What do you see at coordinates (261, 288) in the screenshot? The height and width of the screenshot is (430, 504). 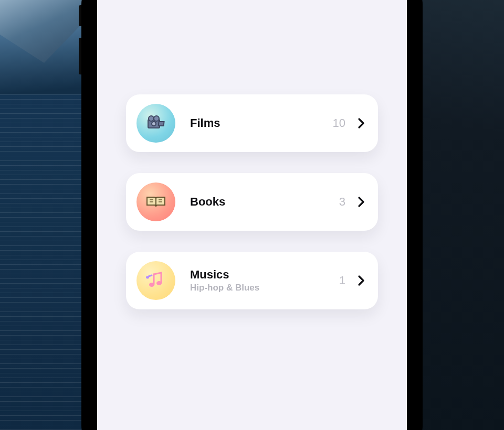 I see `category-subtitle: Hip-hop & Blues` at bounding box center [261, 288].